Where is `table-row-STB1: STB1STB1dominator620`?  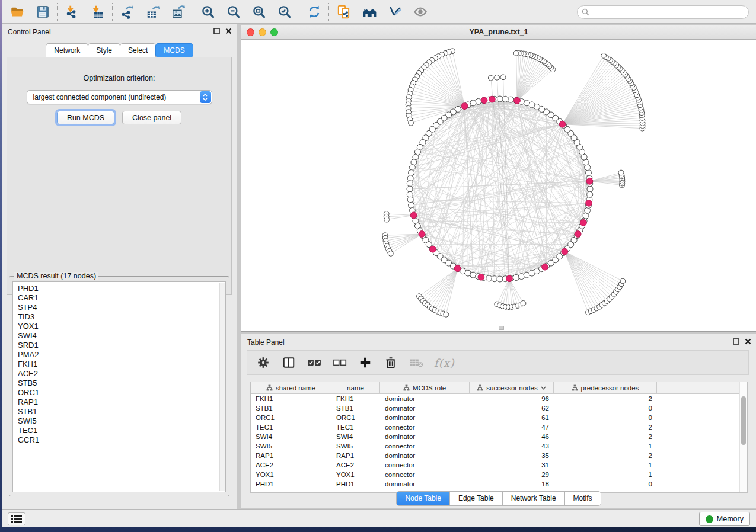 table-row-STB1: STB1STB1dominator620 is located at coordinates (499, 408).